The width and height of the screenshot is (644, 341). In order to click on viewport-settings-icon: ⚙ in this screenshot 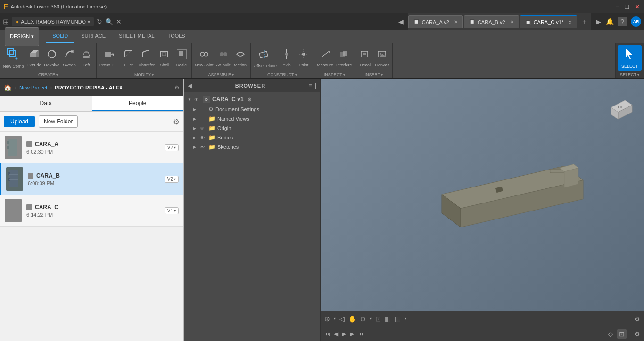, I will do `click(637, 319)`.